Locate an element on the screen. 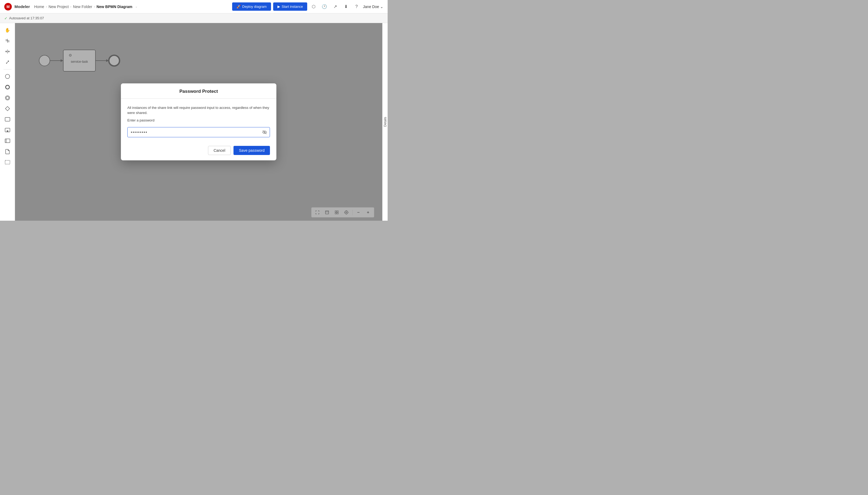  subprocess-tool is located at coordinates (7, 130).